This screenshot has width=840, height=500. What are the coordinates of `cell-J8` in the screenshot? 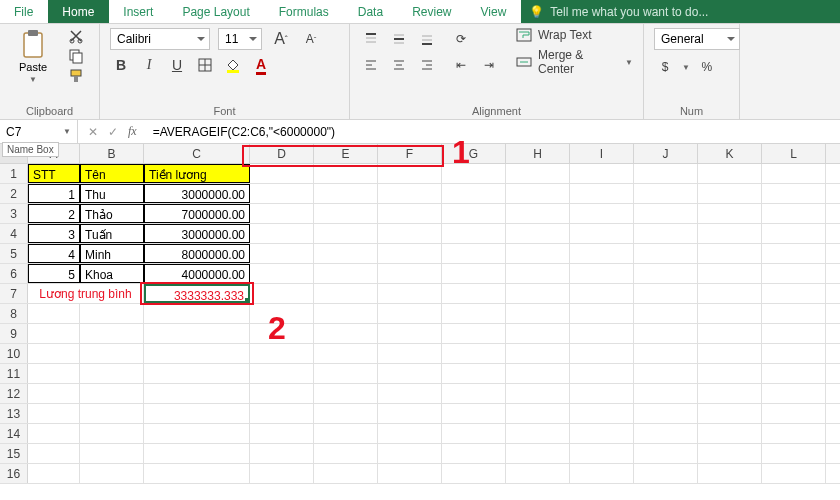 It's located at (666, 314).